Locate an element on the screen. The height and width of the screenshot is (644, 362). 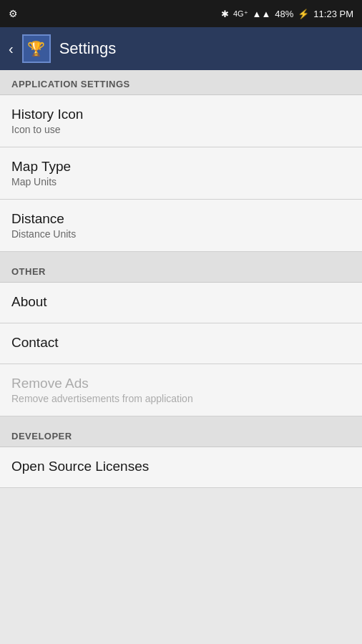
section-header-text: APPLICATION SETTINGS is located at coordinates (71, 84).